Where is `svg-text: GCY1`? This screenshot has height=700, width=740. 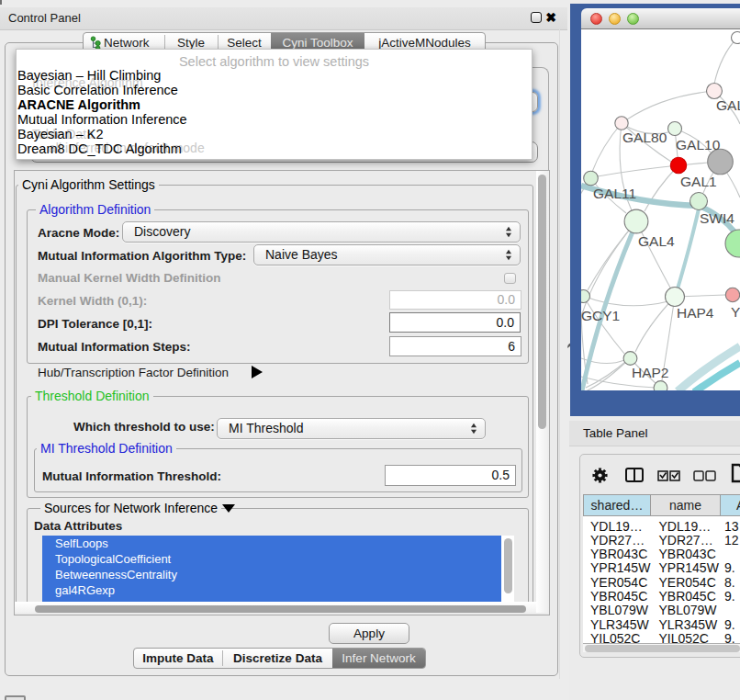 svg-text: GCY1 is located at coordinates (600, 316).